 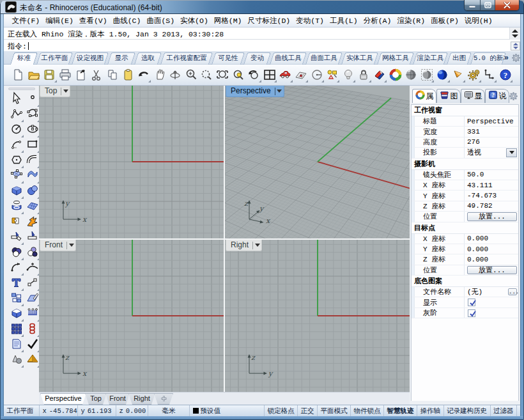 I want to click on menu-item-3: 查看(V), so click(x=93, y=20).